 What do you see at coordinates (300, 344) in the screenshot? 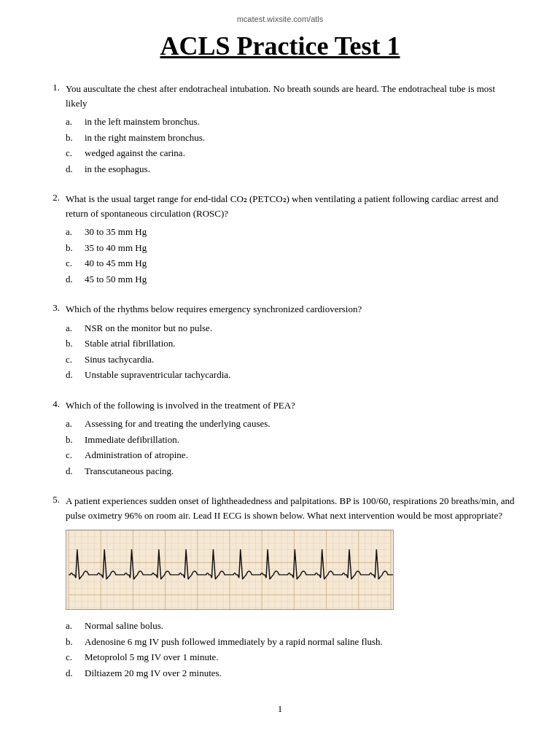
I see `answer-text-3-2: Stable atrial fibrillation.` at bounding box center [300, 344].